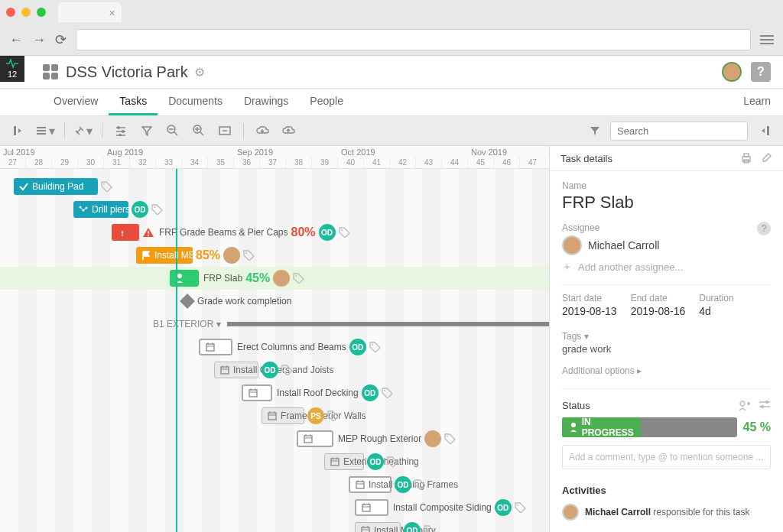  I want to click on timeline-week: 44, so click(455, 162).